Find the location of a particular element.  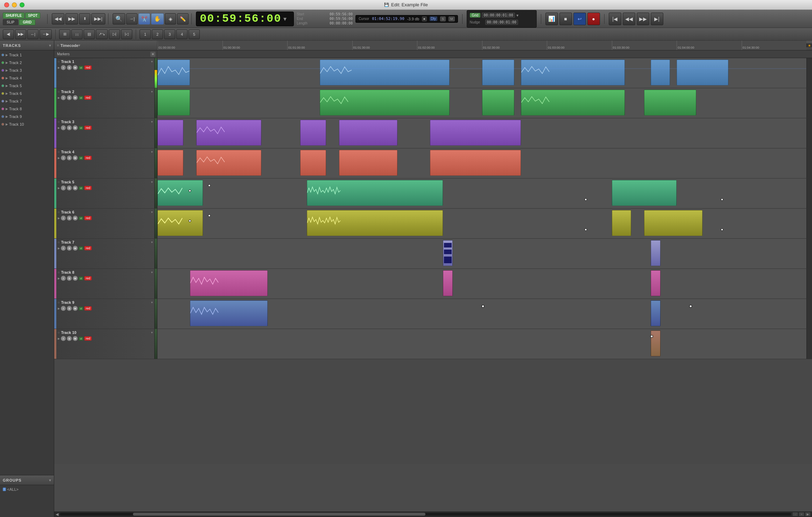

clip-btn: ▤ is located at coordinates (89, 34).